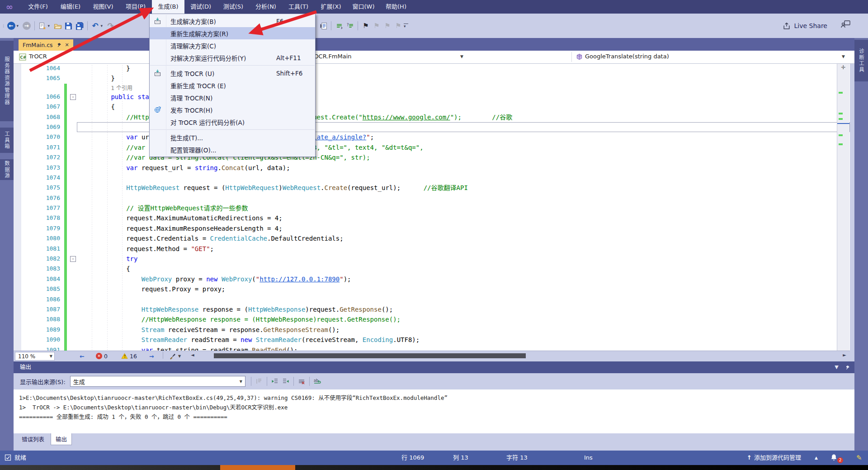 This screenshot has width=868, height=470. Describe the element at coordinates (366, 26) in the screenshot. I see `toggle-bookmark-icon: ⚑` at that location.